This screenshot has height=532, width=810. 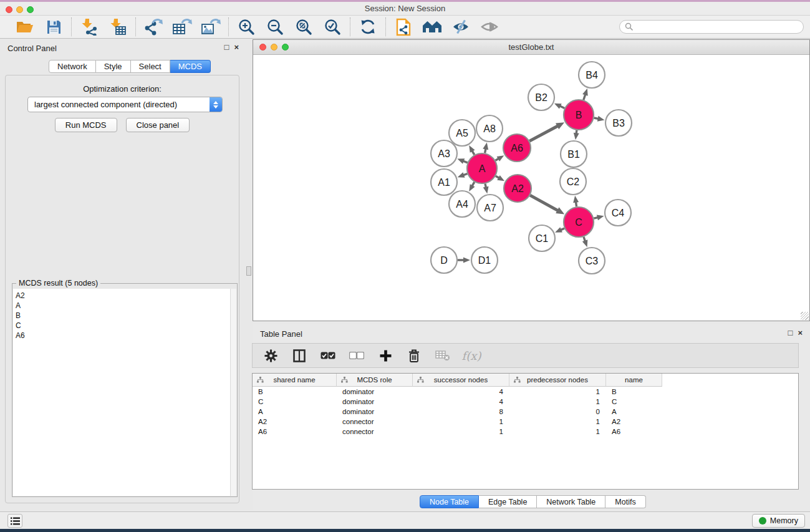 What do you see at coordinates (249, 271) in the screenshot?
I see `splitter-handle` at bounding box center [249, 271].